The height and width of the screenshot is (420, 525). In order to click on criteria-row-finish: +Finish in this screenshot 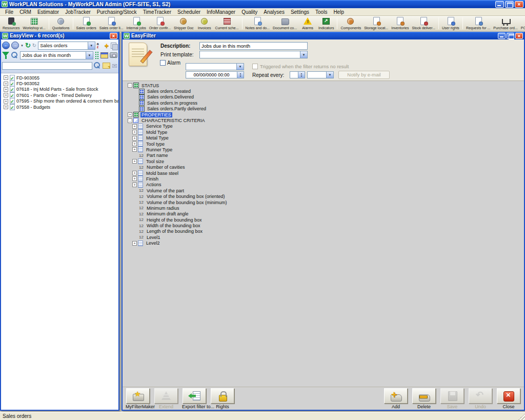, I will do `click(325, 178)`.